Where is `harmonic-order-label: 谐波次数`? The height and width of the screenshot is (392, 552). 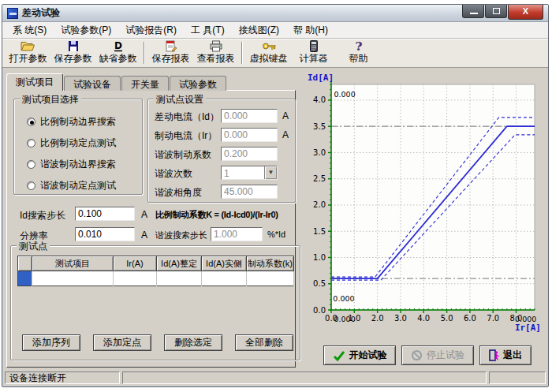 harmonic-order-label: 谐波次数 is located at coordinates (173, 174).